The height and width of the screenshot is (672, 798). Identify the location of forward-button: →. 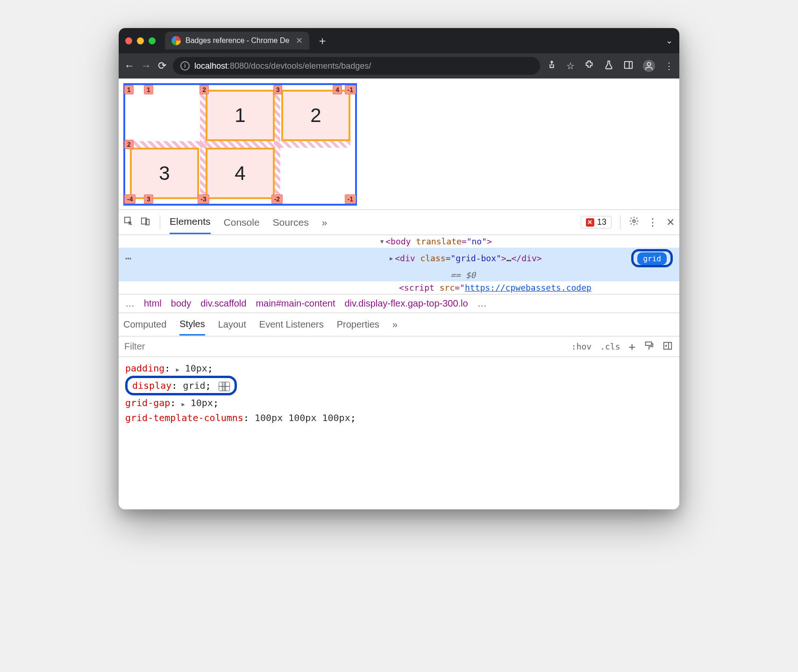
(146, 66).